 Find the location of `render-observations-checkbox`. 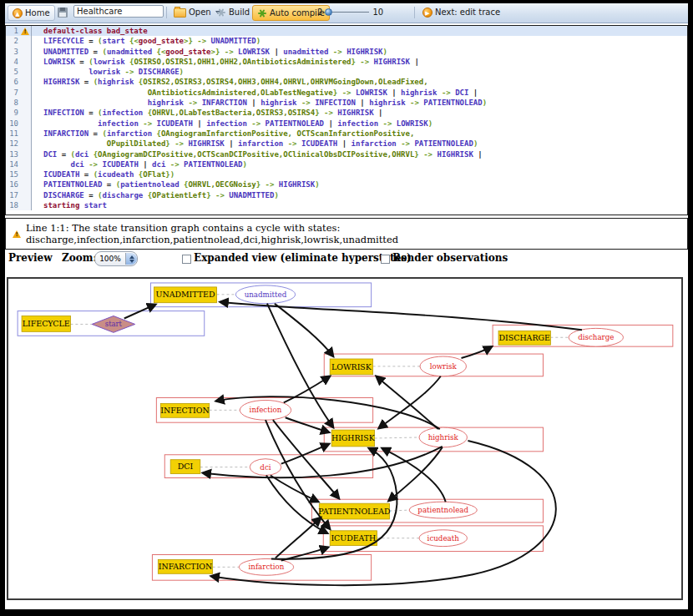

render-observations-checkbox is located at coordinates (386, 259).